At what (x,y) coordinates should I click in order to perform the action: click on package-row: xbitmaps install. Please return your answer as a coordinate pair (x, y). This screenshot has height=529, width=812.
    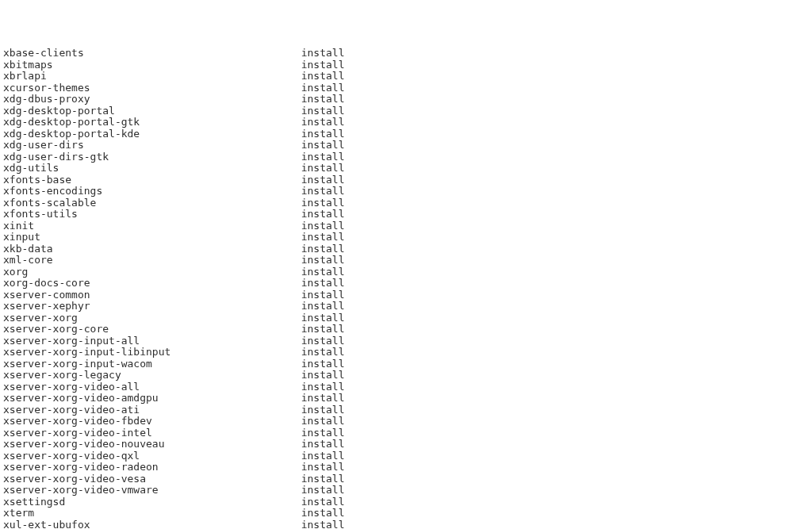
    Looking at the image, I should click on (406, 65).